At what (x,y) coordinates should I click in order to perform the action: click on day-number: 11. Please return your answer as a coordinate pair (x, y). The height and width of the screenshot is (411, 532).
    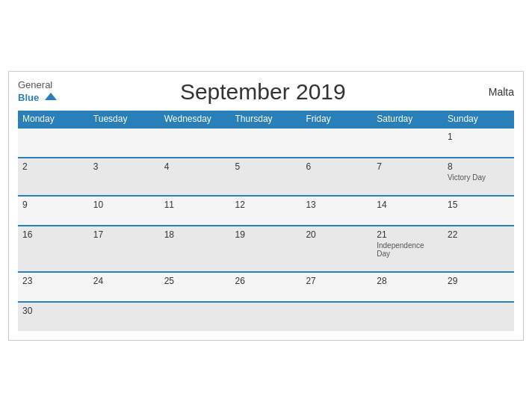
    Looking at the image, I should click on (196, 205).